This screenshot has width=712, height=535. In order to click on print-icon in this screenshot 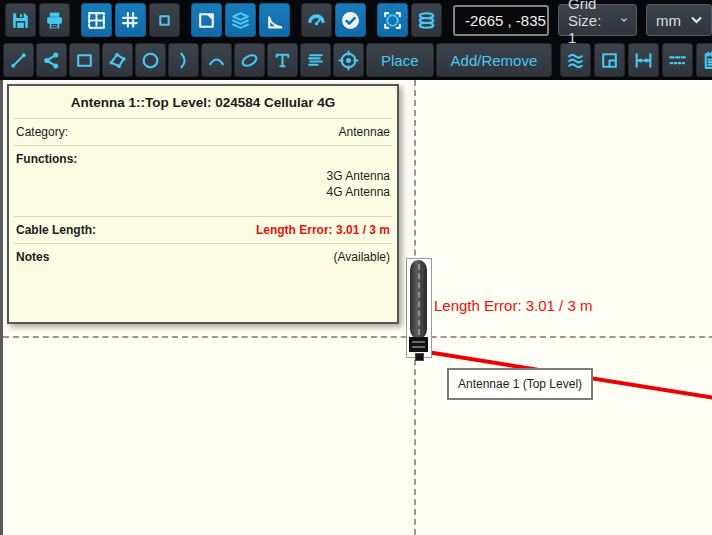, I will do `click(54, 20)`.